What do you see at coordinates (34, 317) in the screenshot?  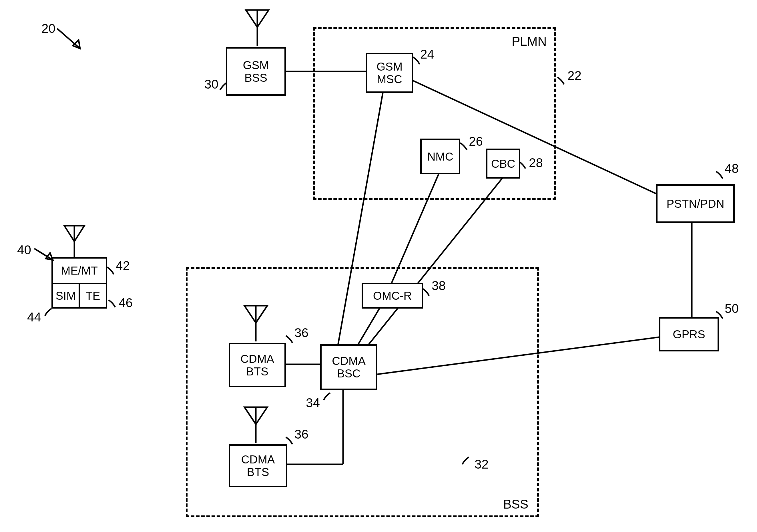 I see `sim-ref: 44` at bounding box center [34, 317].